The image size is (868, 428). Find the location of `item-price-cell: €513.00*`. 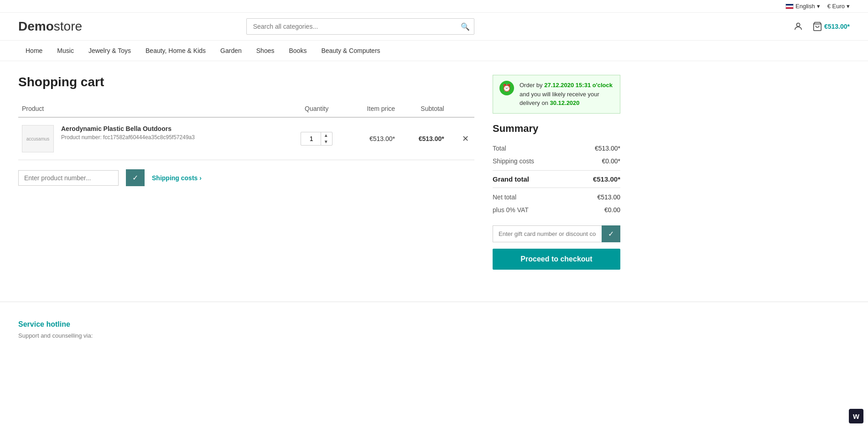

item-price-cell: €513.00* is located at coordinates (372, 139).